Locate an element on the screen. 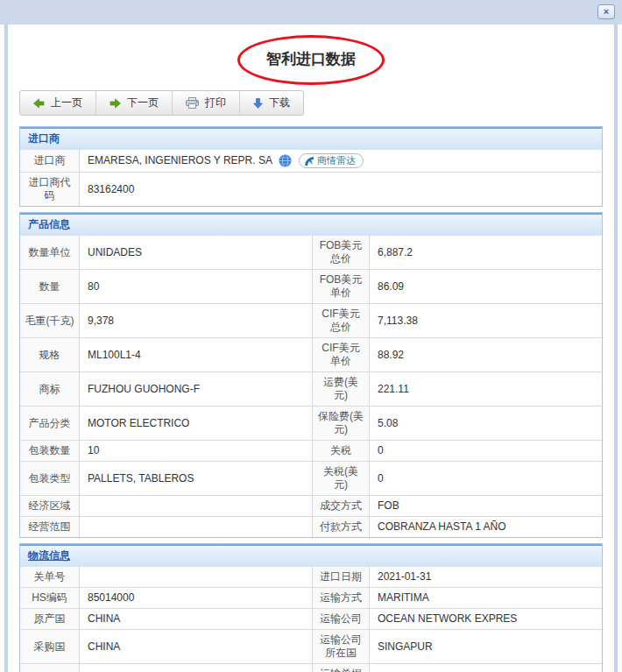 This screenshot has height=672, width=622. field-value-text: 0 is located at coordinates (380, 478).